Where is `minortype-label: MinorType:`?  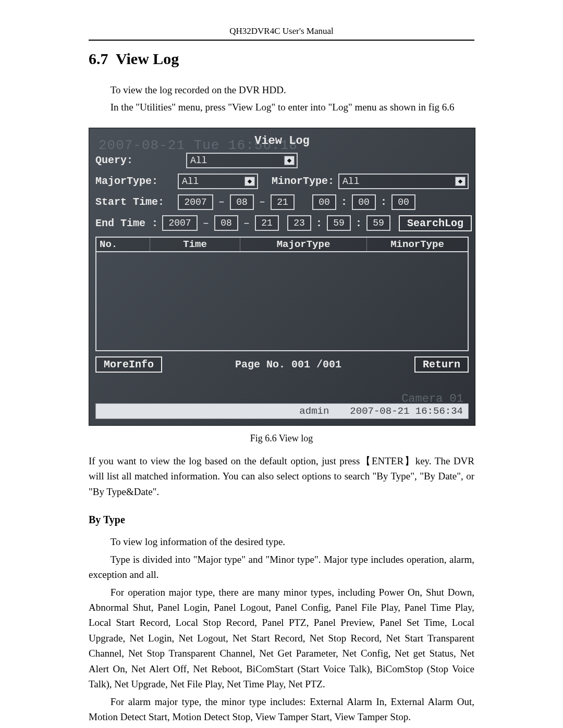 minortype-label: MinorType: is located at coordinates (303, 181).